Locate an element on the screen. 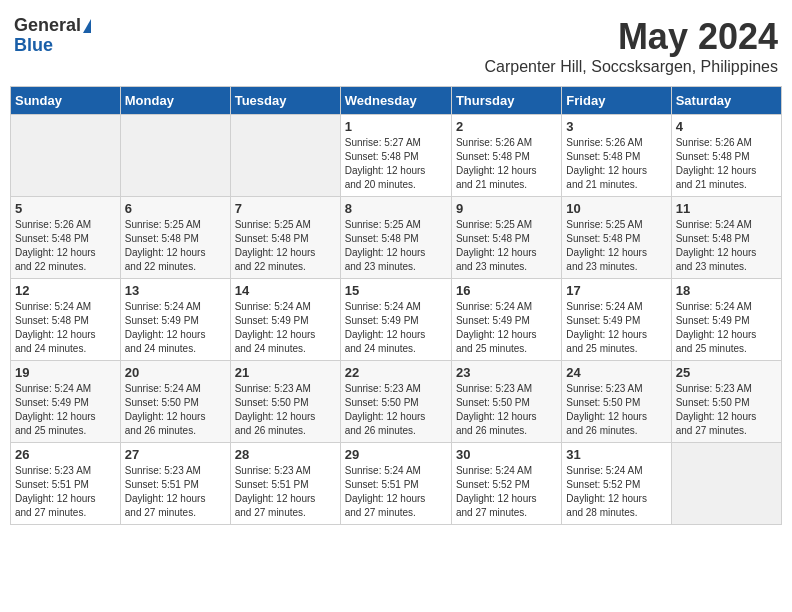 The image size is (792, 612). calendar-cell: 16Sunrise: 5:24 AM Sunset: 5:49 PM Dayli… is located at coordinates (506, 320).